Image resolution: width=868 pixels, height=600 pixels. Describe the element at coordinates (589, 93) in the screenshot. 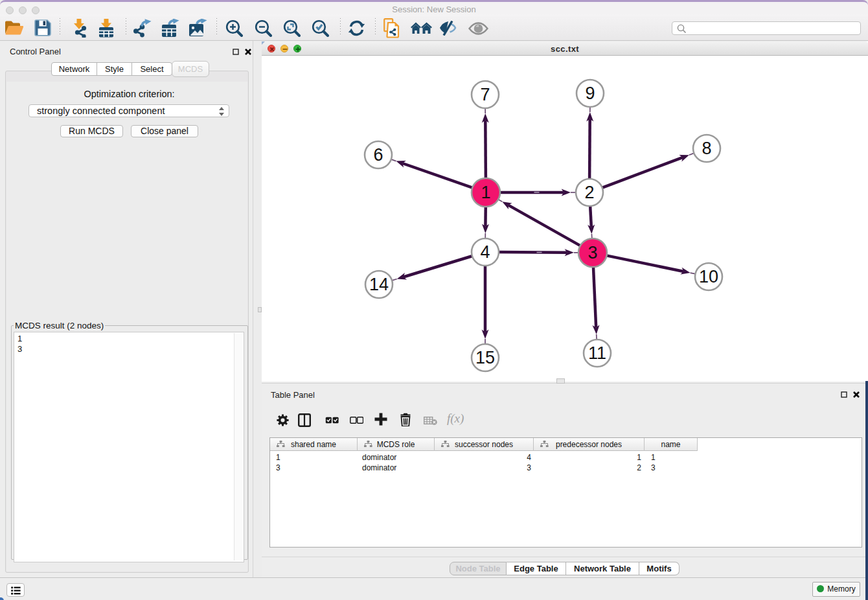

I see `svg-text: 9` at that location.